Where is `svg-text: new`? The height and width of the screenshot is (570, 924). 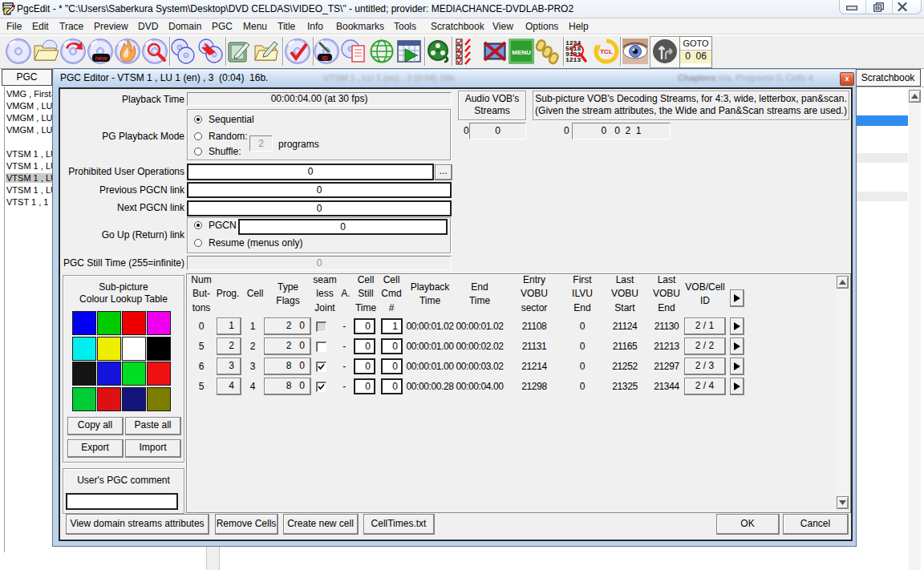
svg-text: new is located at coordinates (101, 58).